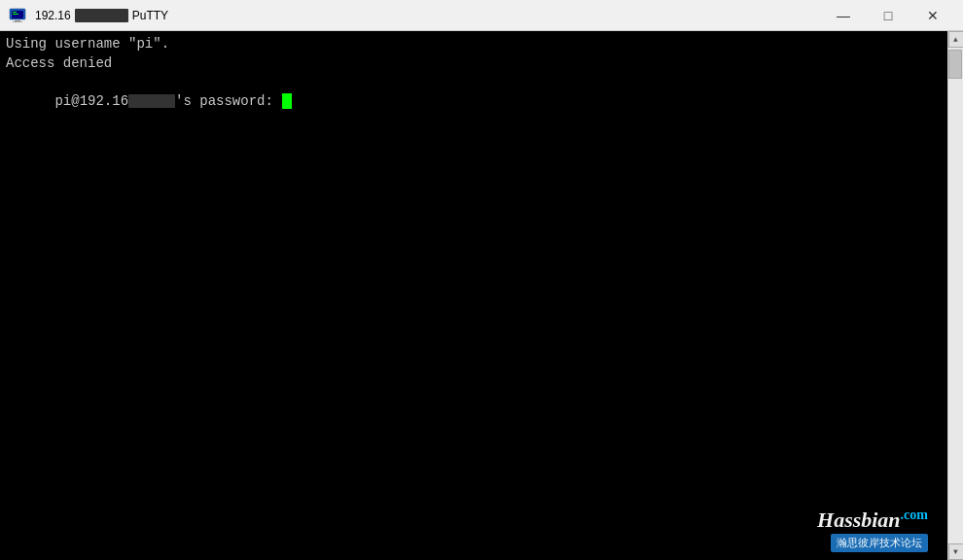 This screenshot has height=560, width=963. I want to click on scrollbar: ▲ ▼, so click(955, 296).